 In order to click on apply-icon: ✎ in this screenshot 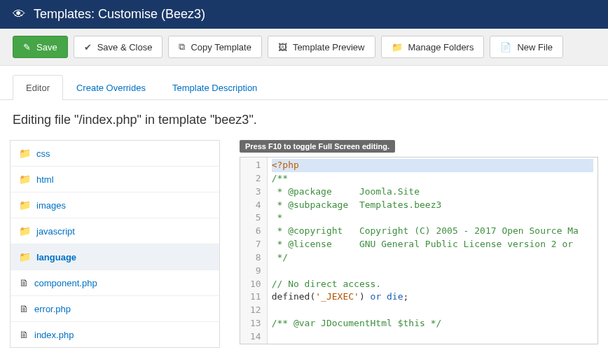, I will do `click(27, 48)`.